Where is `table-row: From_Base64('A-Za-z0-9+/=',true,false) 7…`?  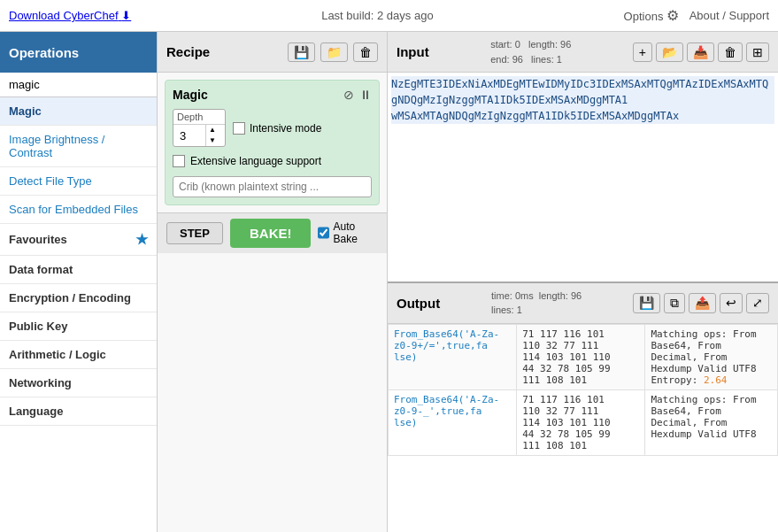
table-row: From_Base64('A-Za-z0-9+/=',true,false) 7… is located at coordinates (583, 357).